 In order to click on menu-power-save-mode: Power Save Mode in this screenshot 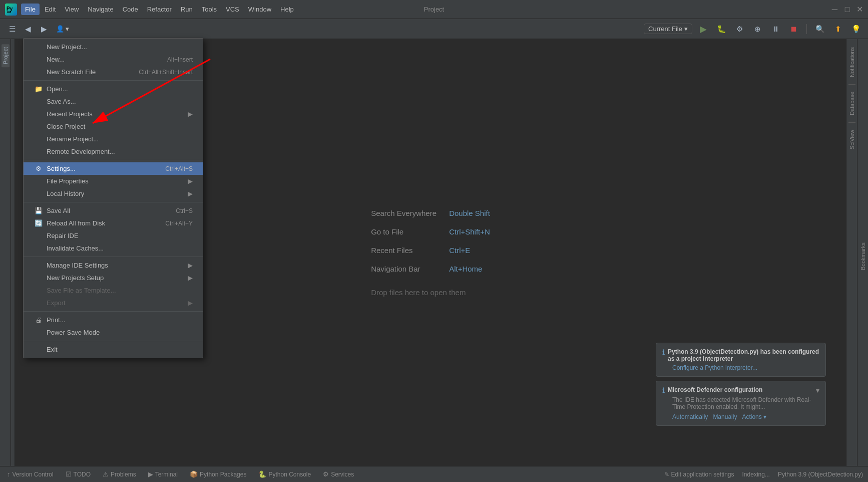, I will do `click(113, 333)`.